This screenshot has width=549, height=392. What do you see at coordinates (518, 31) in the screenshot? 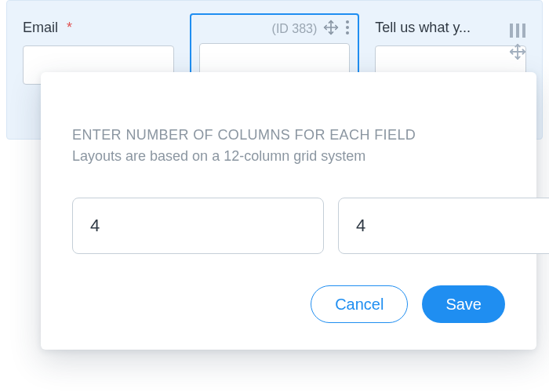
I see `columns-icon` at bounding box center [518, 31].